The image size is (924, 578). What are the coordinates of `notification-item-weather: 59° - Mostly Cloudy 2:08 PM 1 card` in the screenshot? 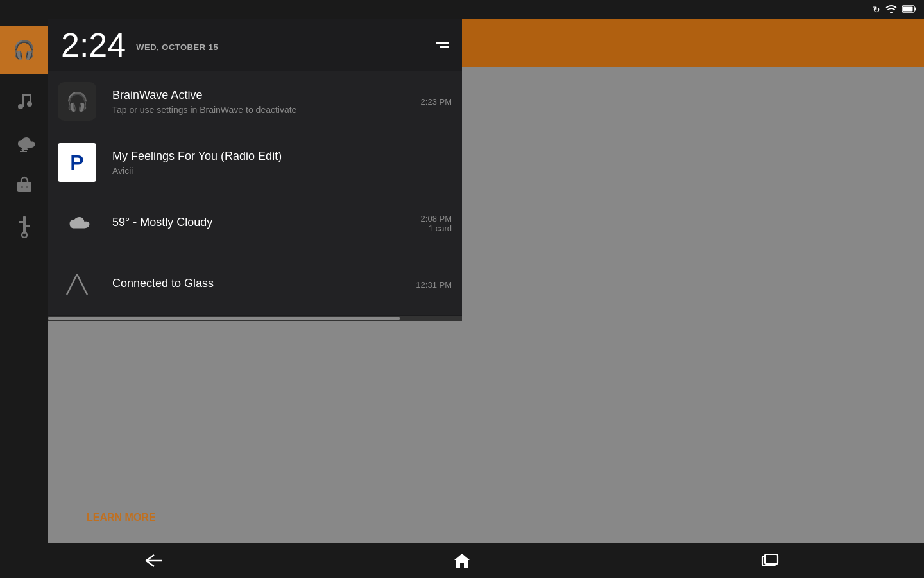 It's located at (255, 223).